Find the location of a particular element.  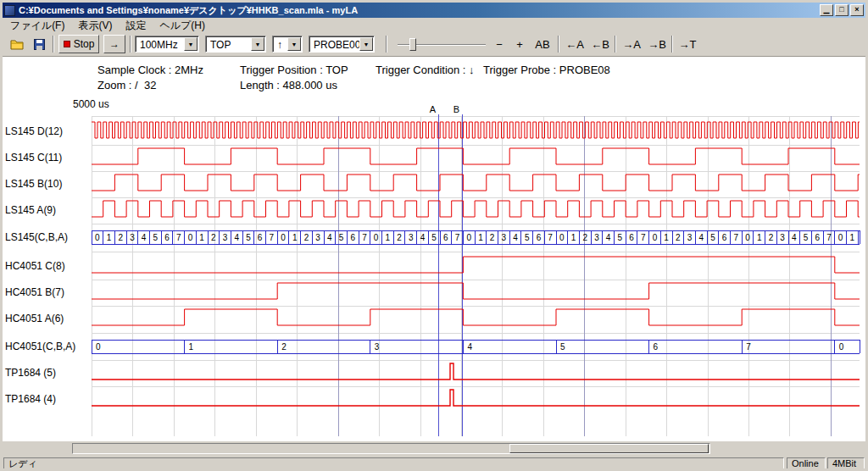

zoom-slider-thumb is located at coordinates (413, 44).